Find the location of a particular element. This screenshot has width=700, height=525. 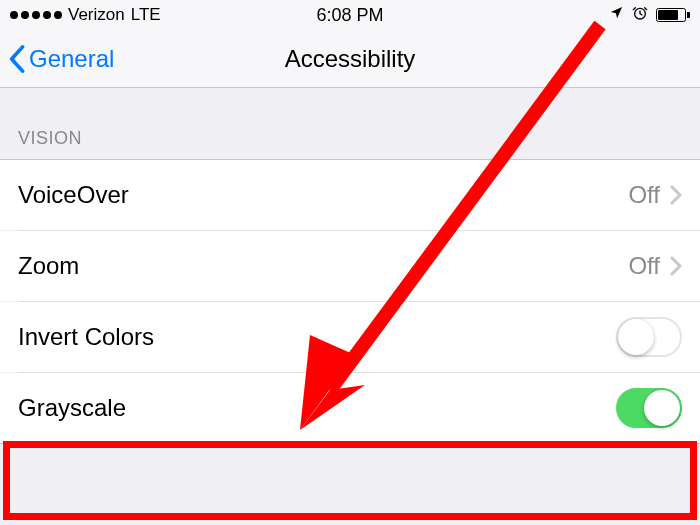

status-left: Verizon LTE is located at coordinates (86, 15).